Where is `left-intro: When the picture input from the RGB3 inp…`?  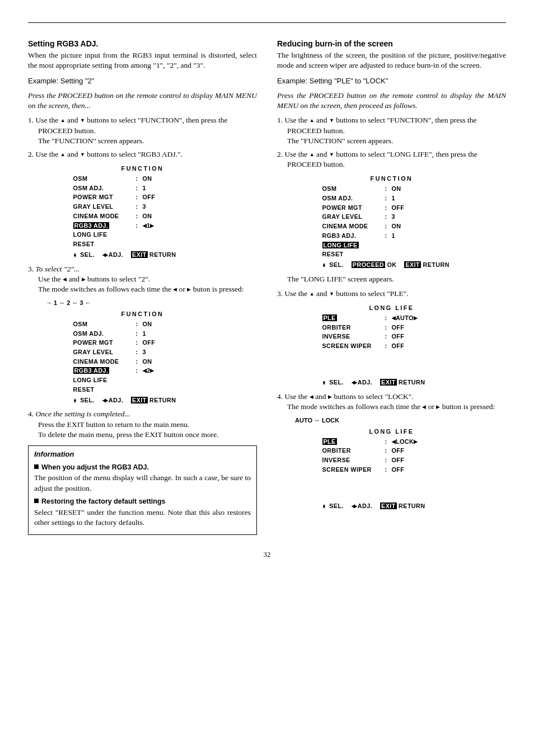 left-intro: When the picture input from the RGB3 inp… is located at coordinates (142, 60).